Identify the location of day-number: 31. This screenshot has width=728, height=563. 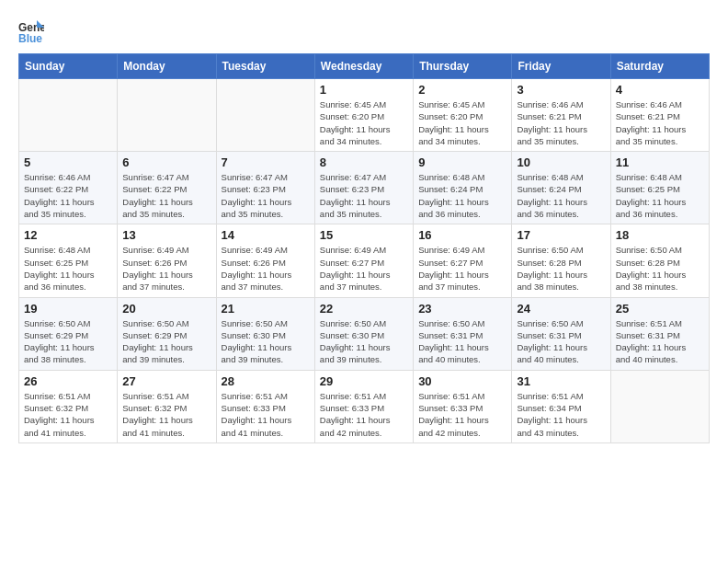
(561, 381).